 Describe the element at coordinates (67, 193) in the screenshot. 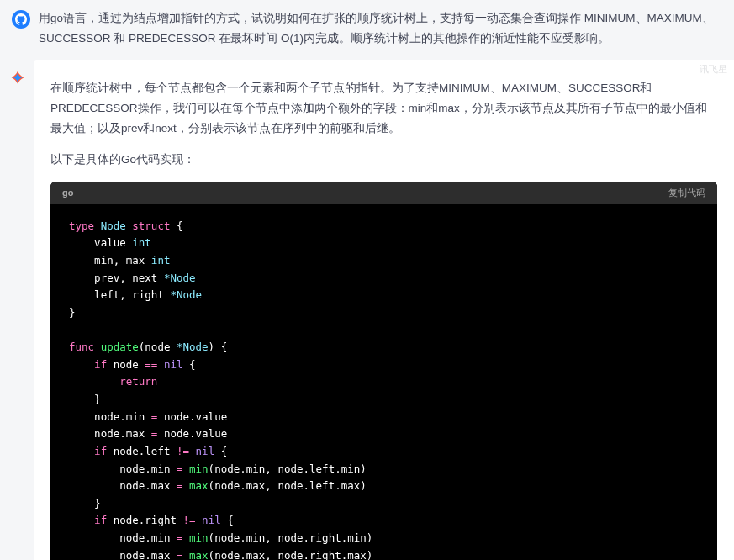

I see `code-language-label: go` at that location.